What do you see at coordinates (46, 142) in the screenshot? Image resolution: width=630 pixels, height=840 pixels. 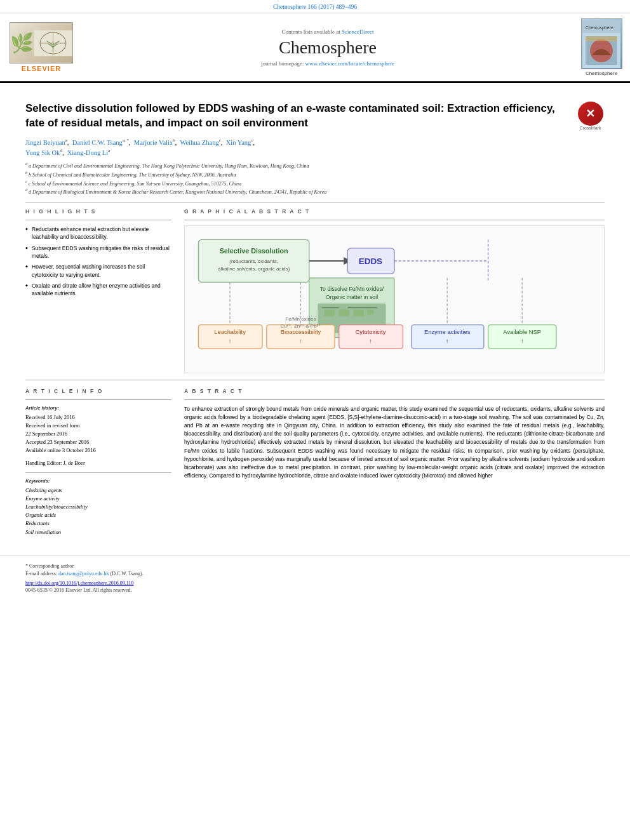 I see `author-beiyuan: Jingzi Beiyuan` at bounding box center [46, 142].